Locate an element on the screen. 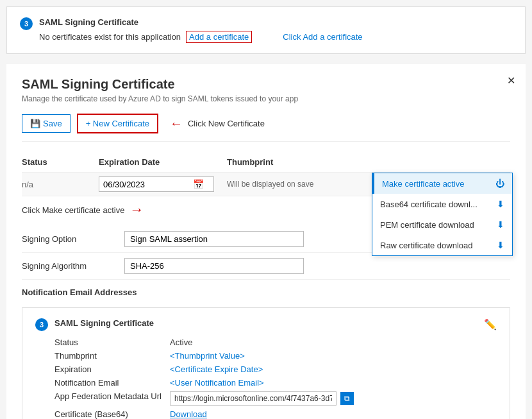  signing-option-input is located at coordinates (214, 239).